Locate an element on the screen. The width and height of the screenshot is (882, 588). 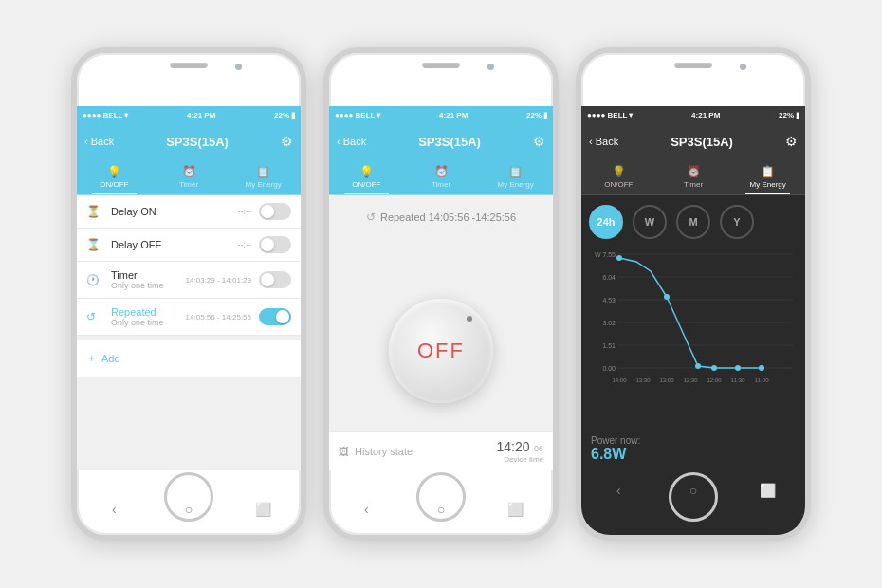
tab-timer-3: ⏰ Timer is located at coordinates (694, 176).